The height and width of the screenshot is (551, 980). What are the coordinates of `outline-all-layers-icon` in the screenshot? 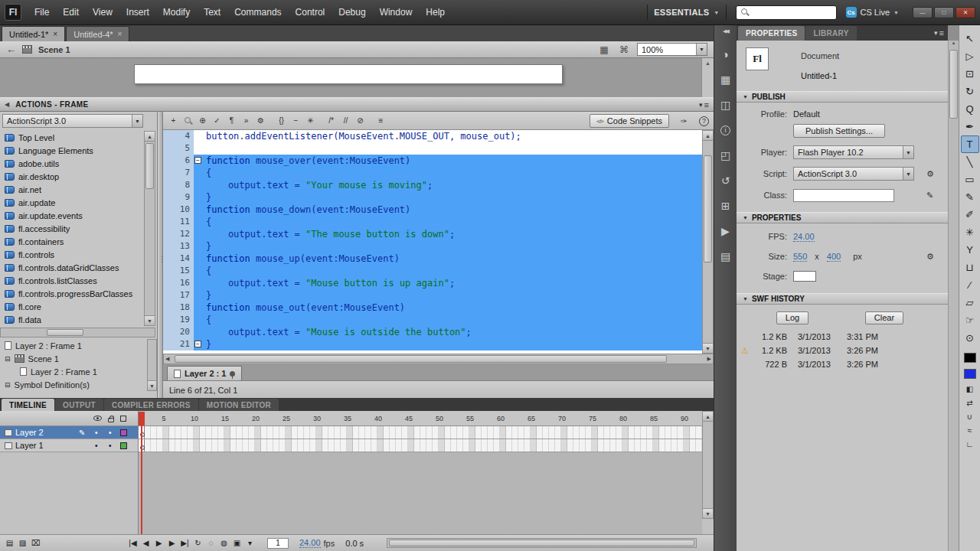 It's located at (123, 419).